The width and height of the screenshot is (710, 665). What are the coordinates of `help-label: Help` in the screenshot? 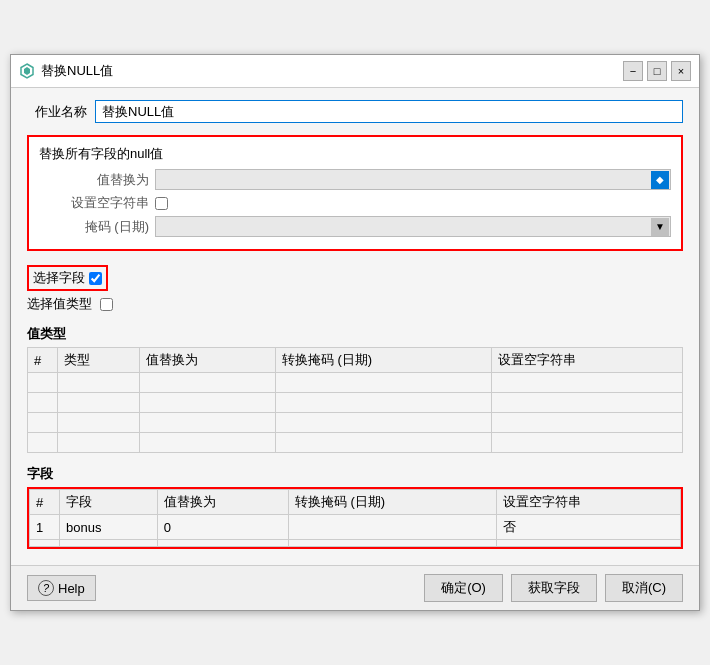 It's located at (72, 588).